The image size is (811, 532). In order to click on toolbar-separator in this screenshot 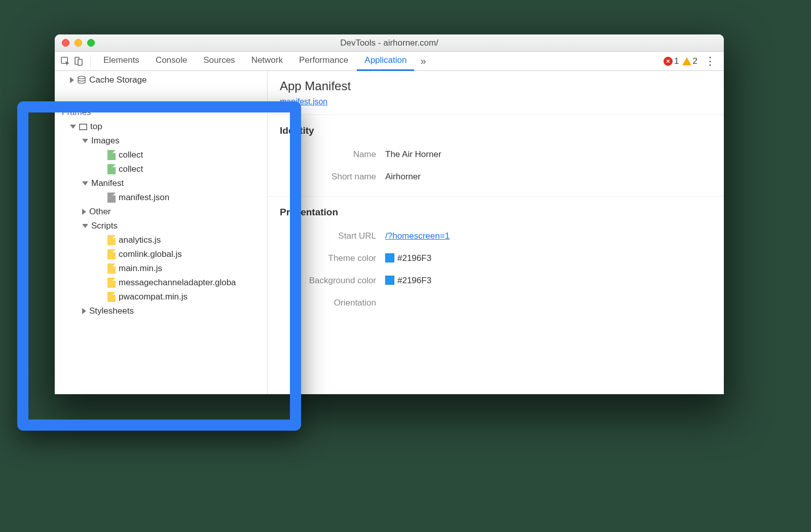, I will do `click(90, 61)`.